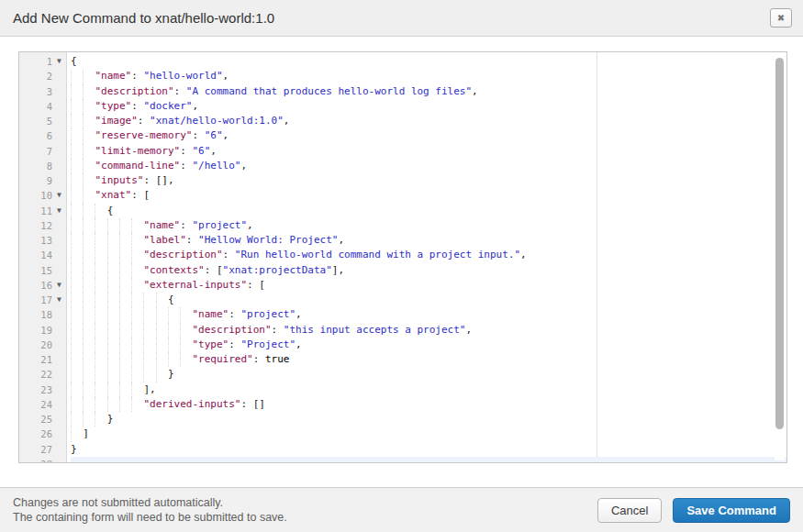 This screenshot has width=803, height=532. I want to click on code-line: "description": "A command that produces …, so click(429, 92).